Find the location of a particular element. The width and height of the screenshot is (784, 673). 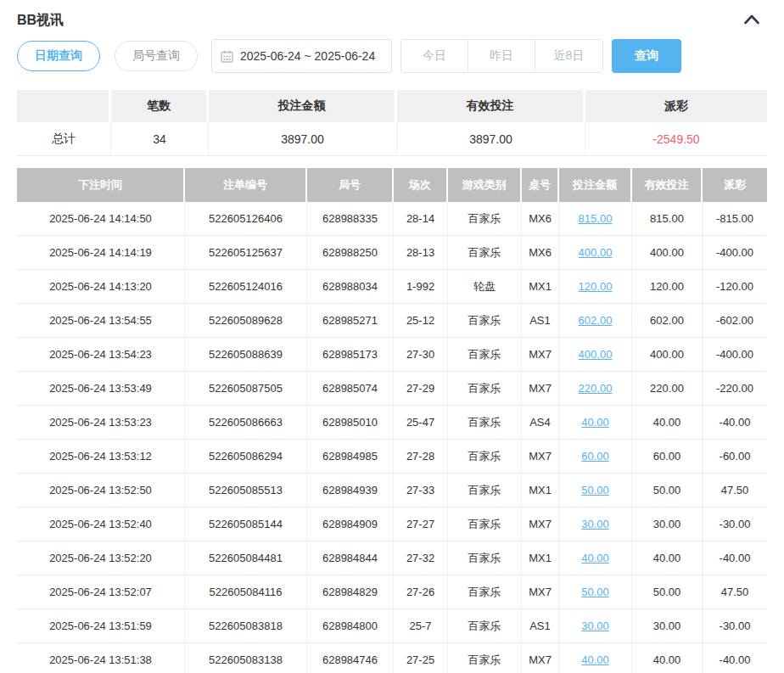

valid-bet-cell: 40.00 is located at coordinates (667, 659).